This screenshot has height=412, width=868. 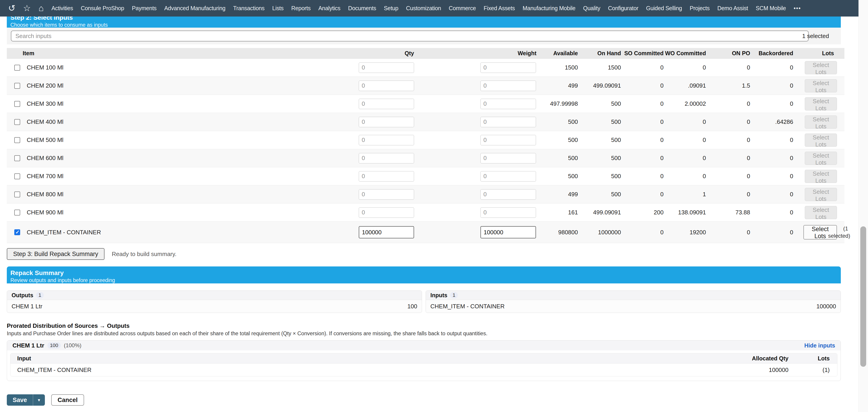 What do you see at coordinates (426, 122) in the screenshot?
I see `table-row: CHEM 400 Ml500500000.64286Select Lots` at bounding box center [426, 122].